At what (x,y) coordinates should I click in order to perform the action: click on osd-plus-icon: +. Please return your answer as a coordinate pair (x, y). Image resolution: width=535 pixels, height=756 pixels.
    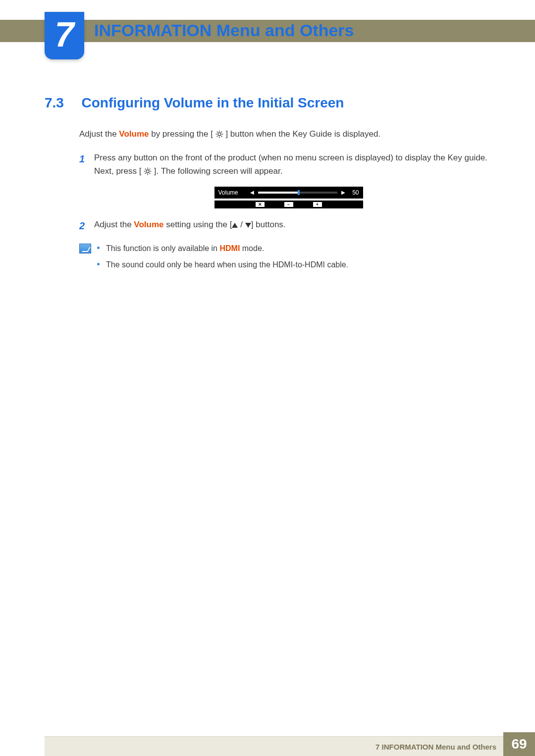
    Looking at the image, I should click on (318, 204).